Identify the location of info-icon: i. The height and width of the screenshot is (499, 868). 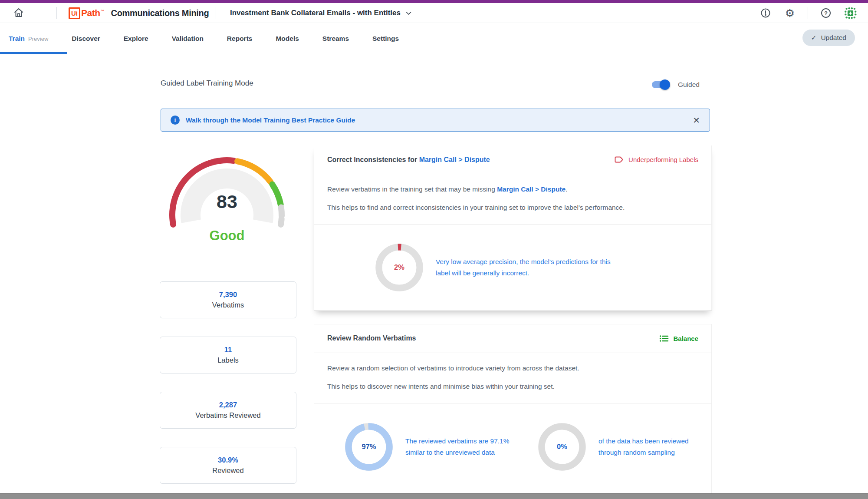
(175, 120).